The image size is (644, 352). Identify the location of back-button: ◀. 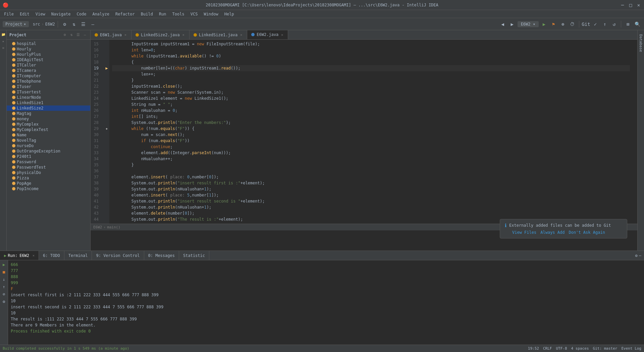
(503, 24).